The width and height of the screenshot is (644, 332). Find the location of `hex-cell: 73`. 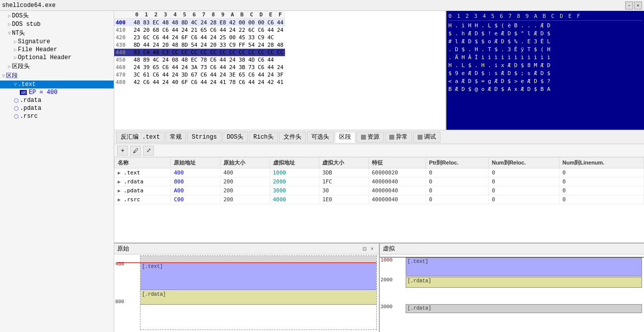

hex-cell: 73 is located at coordinates (251, 68).